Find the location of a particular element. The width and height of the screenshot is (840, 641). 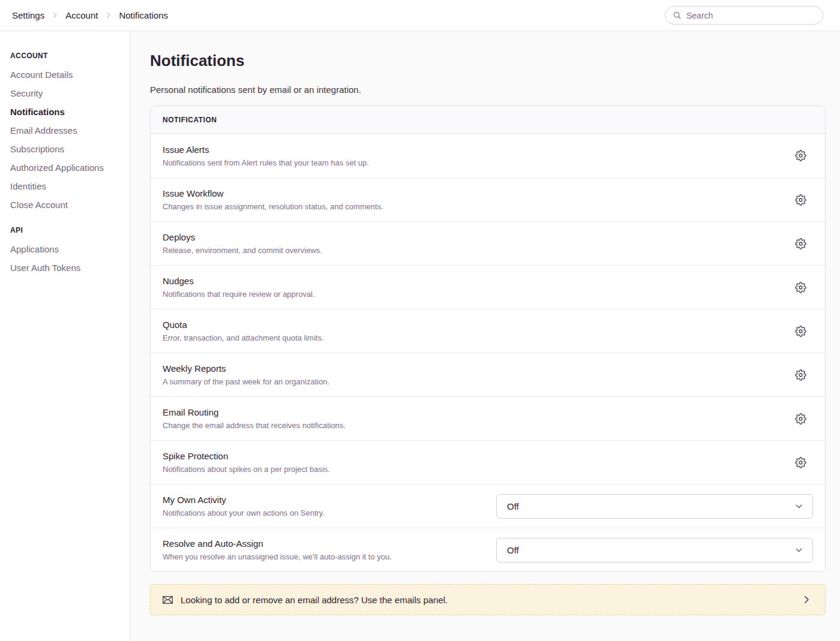

sidebar-item-close-account: Close Account is located at coordinates (67, 205).